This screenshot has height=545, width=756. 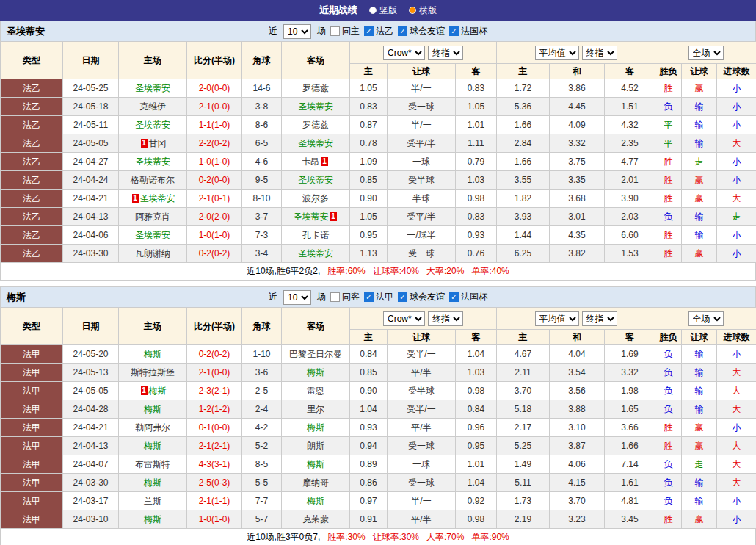 I want to click on team-link: 摩纳哥, so click(x=316, y=483).